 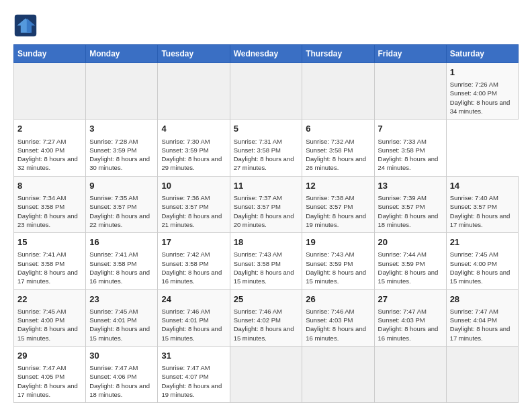 I want to click on calendar-cell: 2Sunrise: 7:27 AMSunset: 4:00 PMDaylight…, so click(x=50, y=148).